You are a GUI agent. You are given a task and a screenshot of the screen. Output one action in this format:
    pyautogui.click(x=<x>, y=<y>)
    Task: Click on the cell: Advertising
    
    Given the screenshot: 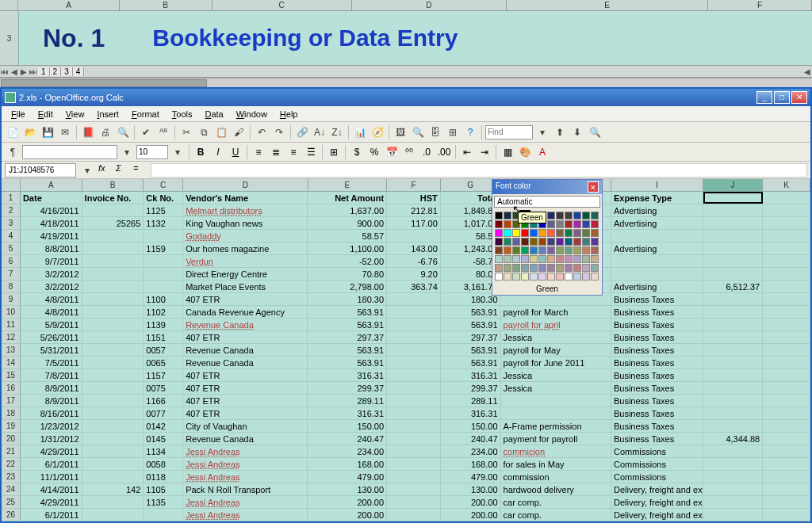 What is the action you would take?
    pyautogui.click(x=657, y=249)
    